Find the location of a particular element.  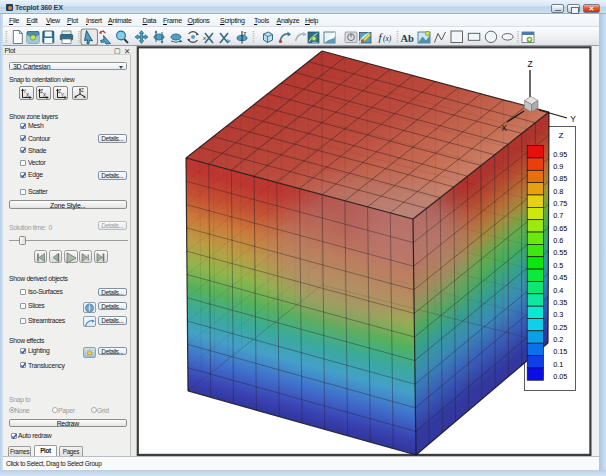

svg-text: 0.4 is located at coordinates (558, 290).